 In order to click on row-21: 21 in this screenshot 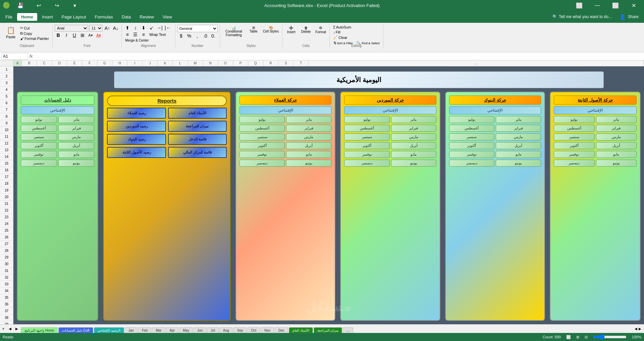, I will do `click(7, 204)`.